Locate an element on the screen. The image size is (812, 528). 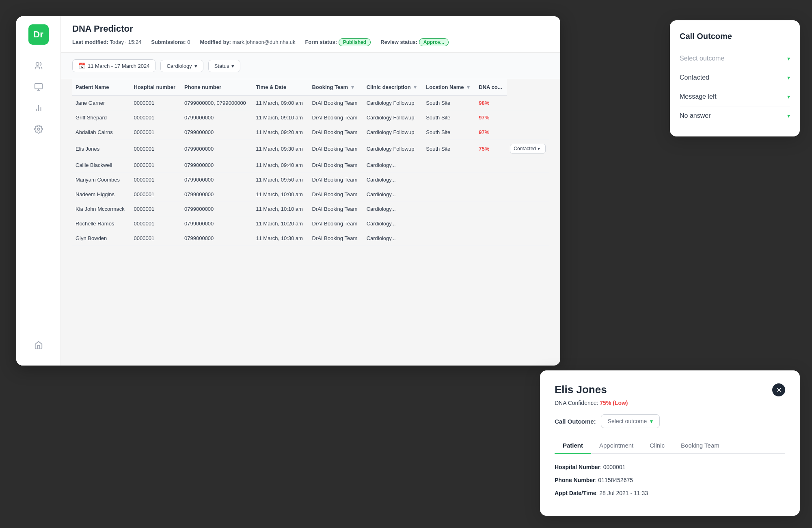
patient-name: Elis Jones is located at coordinates (581, 390).